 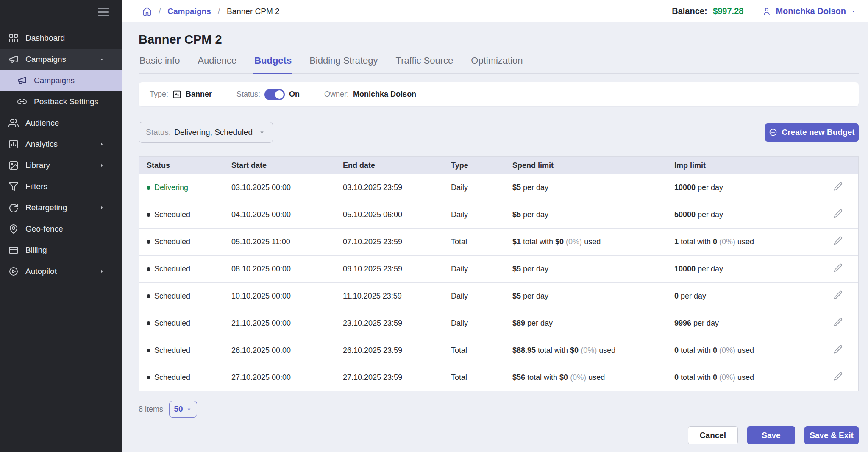 I want to click on table-footer: 8 items 50, so click(x=498, y=409).